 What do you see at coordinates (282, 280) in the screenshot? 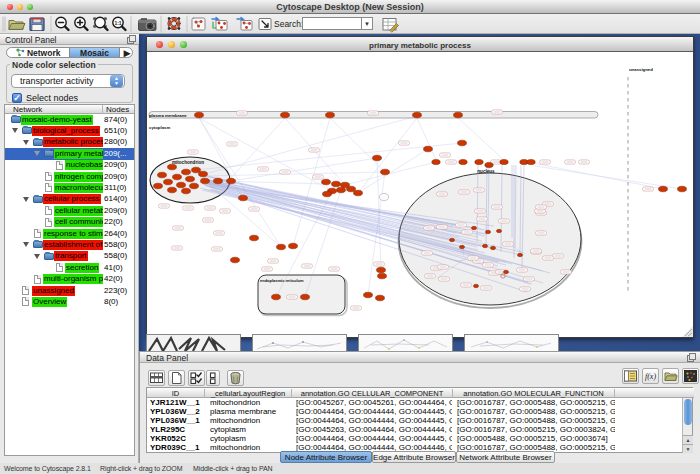
I see `svg-text: endoplasmic reticulum` at bounding box center [282, 280].